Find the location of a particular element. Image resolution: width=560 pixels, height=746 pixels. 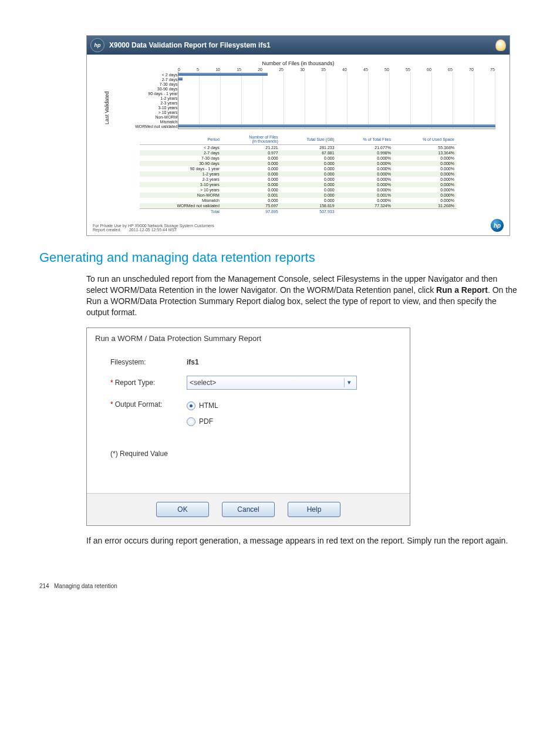

report-title: X9000 Data Validation Report for Filesys… is located at coordinates (190, 45).